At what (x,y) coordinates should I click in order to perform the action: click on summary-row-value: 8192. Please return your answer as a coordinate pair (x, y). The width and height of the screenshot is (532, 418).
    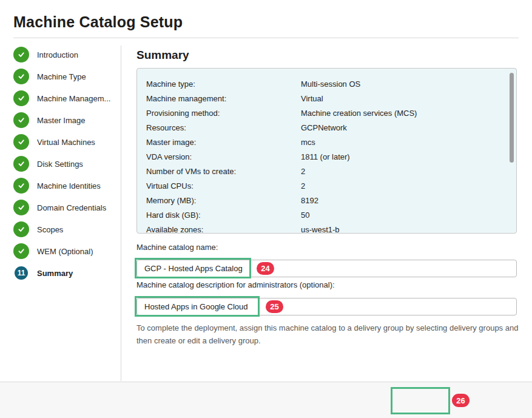
    Looking at the image, I should click on (409, 200).